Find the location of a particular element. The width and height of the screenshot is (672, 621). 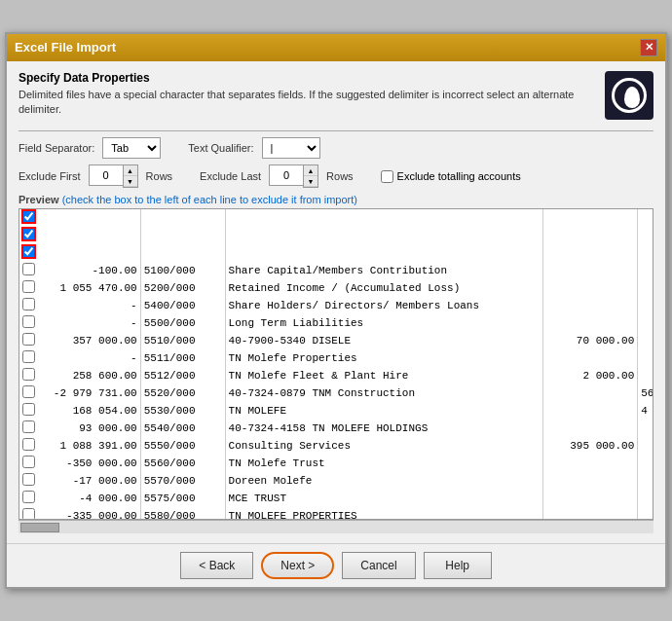

table-row: 1 088 391.005550/000Consulting Services3… is located at coordinates (336, 446).